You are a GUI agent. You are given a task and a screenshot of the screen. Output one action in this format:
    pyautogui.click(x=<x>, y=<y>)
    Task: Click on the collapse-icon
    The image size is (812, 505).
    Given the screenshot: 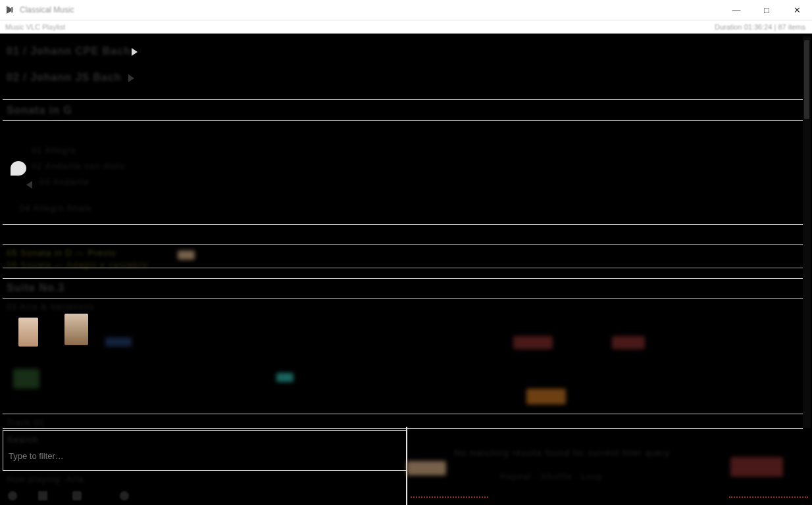 What is the action you would take?
    pyautogui.click(x=29, y=185)
    